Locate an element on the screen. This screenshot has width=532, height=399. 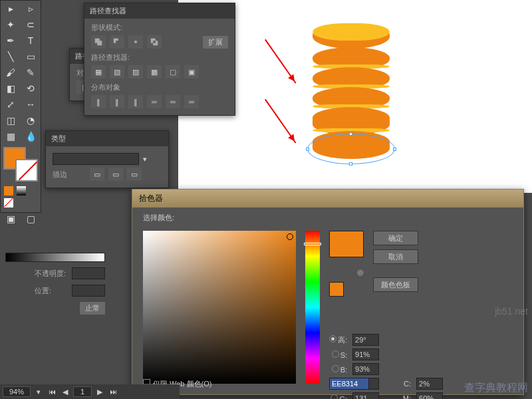
minus-front-icon is located at coordinates (117, 42).